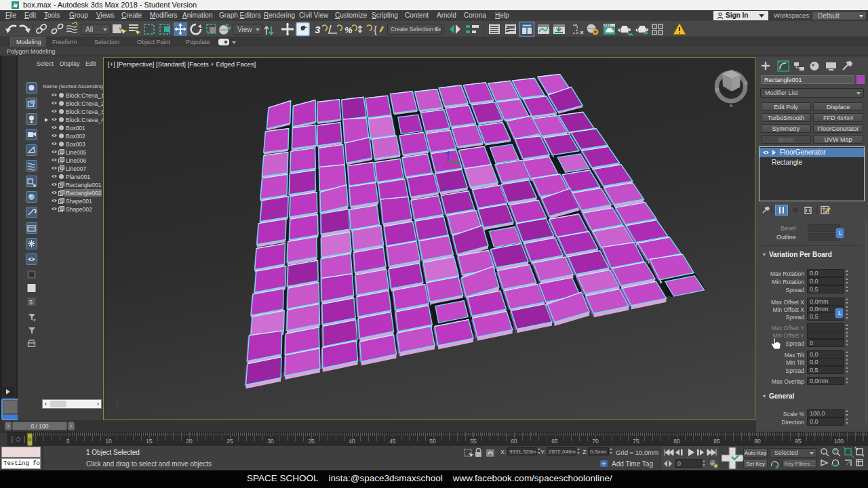  What do you see at coordinates (31, 302) in the screenshot?
I see `svg-text: 5` at bounding box center [31, 302].